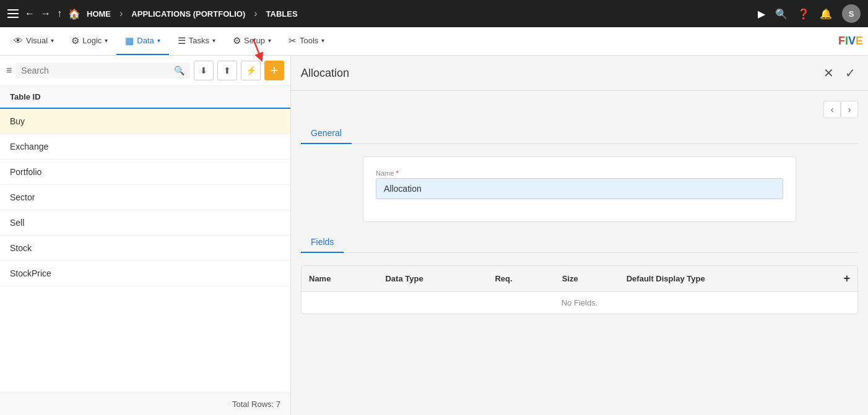 Image resolution: width=868 pixels, height=415 pixels. What do you see at coordinates (182, 41) in the screenshot?
I see `tasks-icon: ☰` at bounding box center [182, 41].